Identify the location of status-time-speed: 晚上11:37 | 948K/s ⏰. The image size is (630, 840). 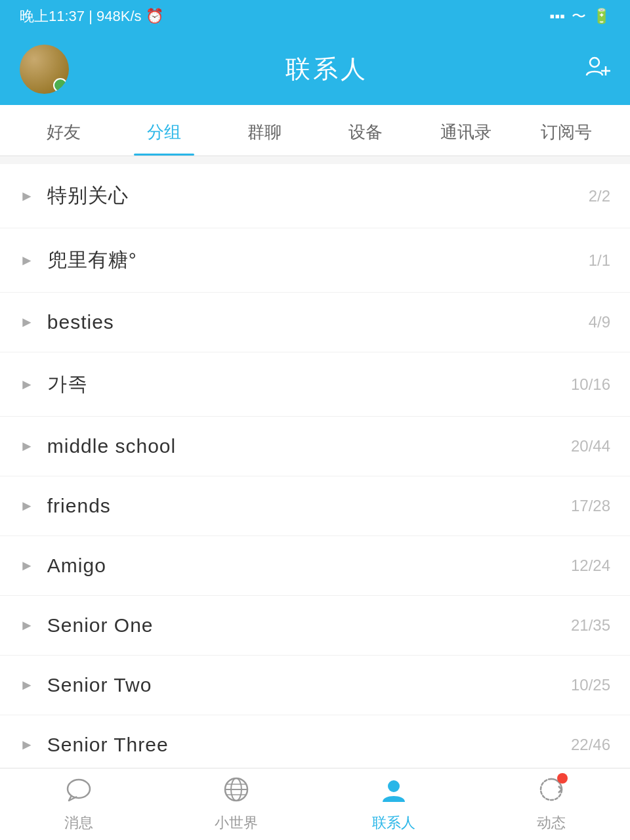
(92, 16).